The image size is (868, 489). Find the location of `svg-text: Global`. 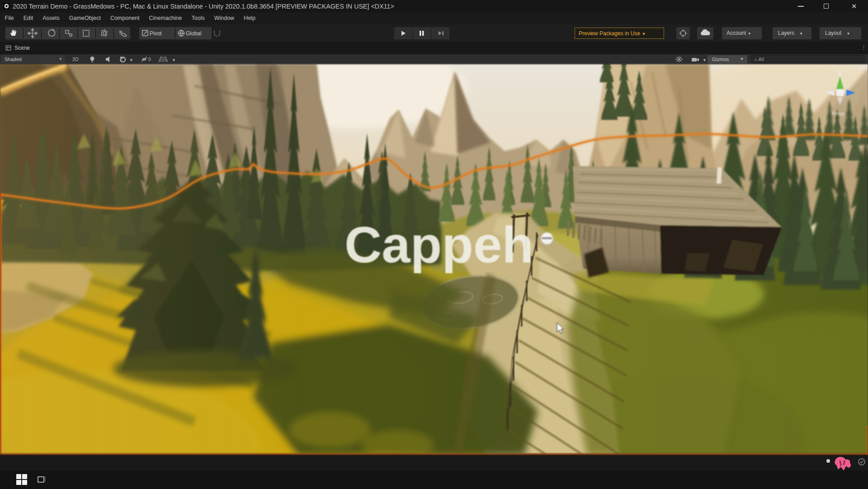

svg-text: Global is located at coordinates (193, 33).